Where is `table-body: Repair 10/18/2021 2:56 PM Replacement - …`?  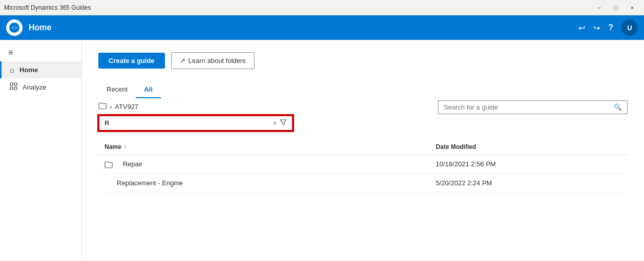 table-body: Repair 10/18/2021 2:56 PM Replacement - … is located at coordinates (363, 174).